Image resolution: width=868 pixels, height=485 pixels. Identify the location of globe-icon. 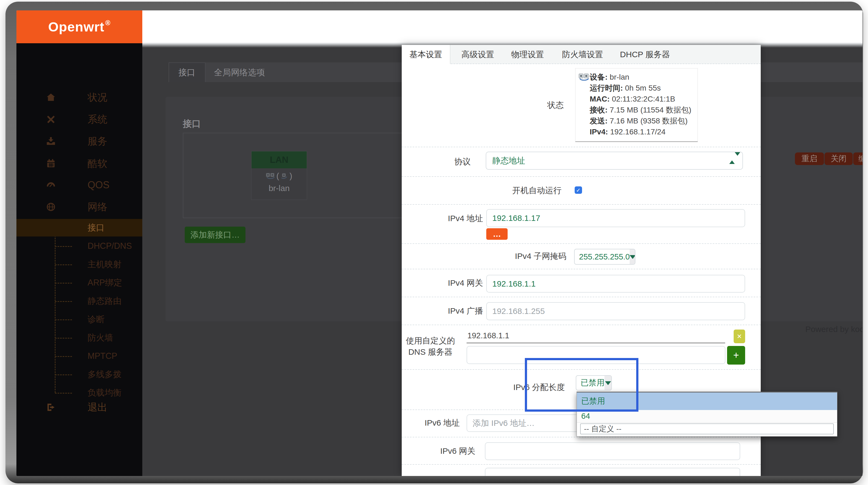
(51, 207).